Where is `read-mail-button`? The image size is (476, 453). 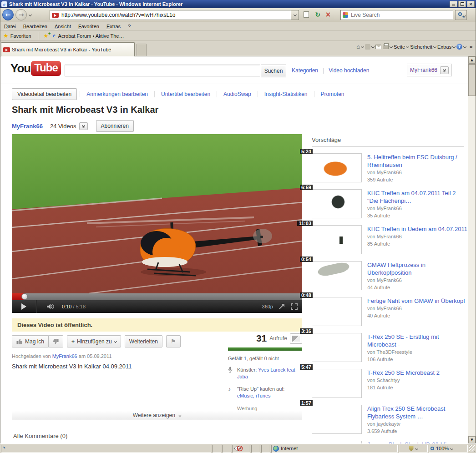
read-mail-button is located at coordinates (379, 47).